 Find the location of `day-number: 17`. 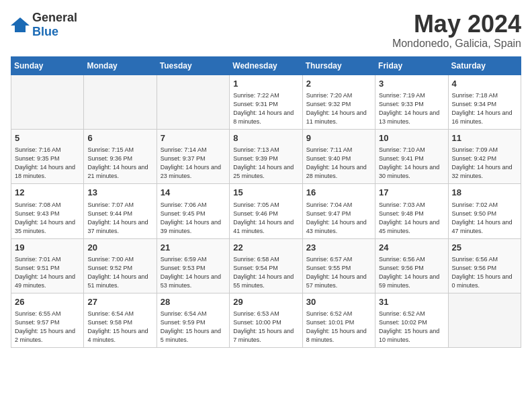

day-number: 17 is located at coordinates (411, 193).